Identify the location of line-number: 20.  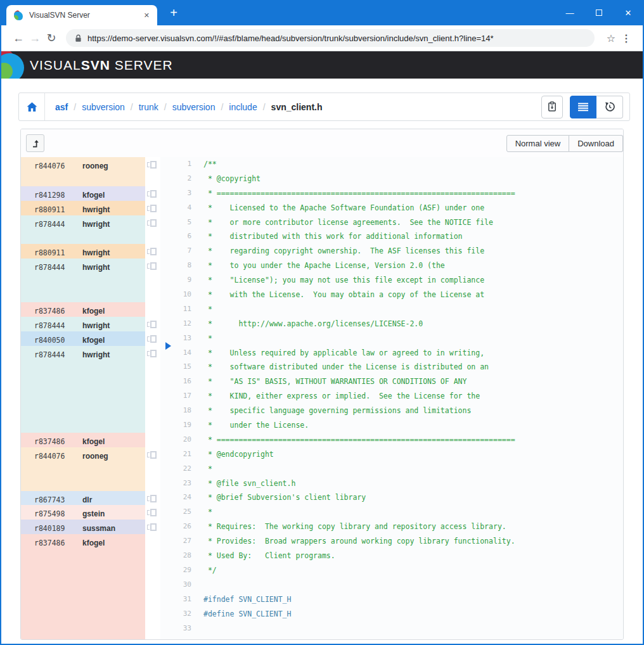
(179, 440).